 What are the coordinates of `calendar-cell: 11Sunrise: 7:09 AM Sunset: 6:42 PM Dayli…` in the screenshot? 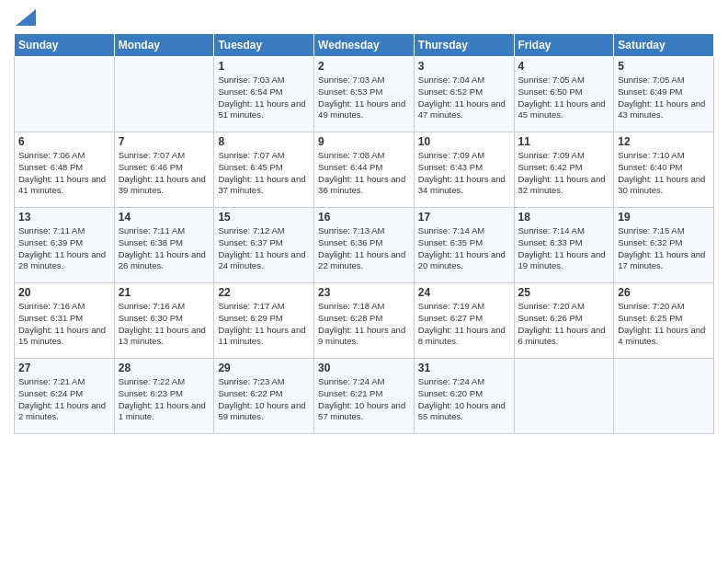 It's located at (564, 170).